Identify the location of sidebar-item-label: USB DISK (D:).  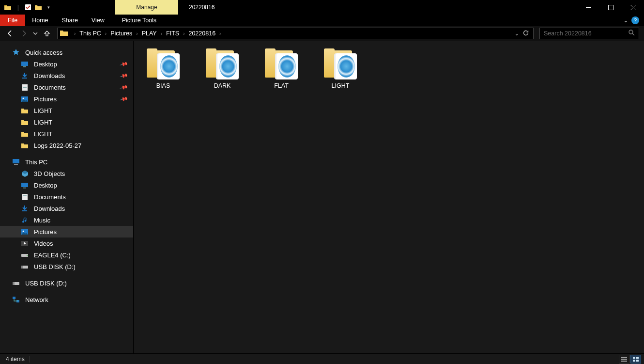
(46, 283).